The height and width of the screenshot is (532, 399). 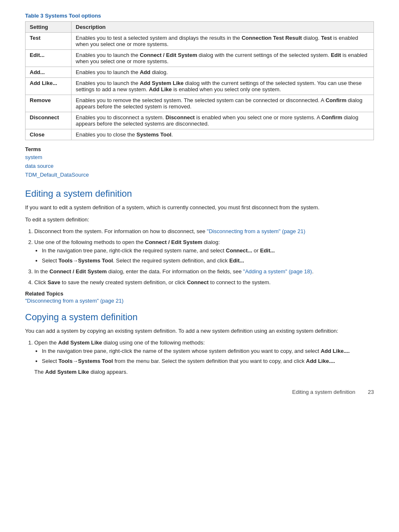 I want to click on copying-heading: Copying a system definition, so click(x=200, y=317).